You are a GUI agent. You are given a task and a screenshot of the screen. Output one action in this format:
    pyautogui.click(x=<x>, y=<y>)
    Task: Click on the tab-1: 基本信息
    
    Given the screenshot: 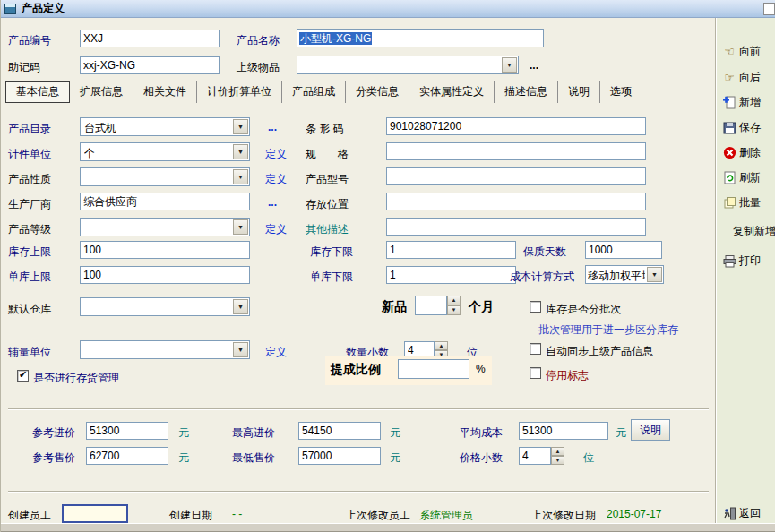 What is the action you would take?
    pyautogui.click(x=38, y=91)
    